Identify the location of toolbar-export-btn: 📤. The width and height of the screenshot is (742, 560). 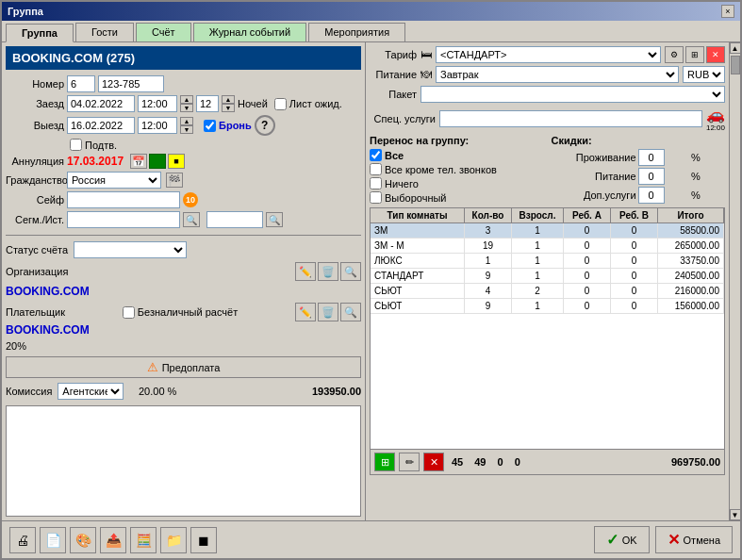
(113, 540).